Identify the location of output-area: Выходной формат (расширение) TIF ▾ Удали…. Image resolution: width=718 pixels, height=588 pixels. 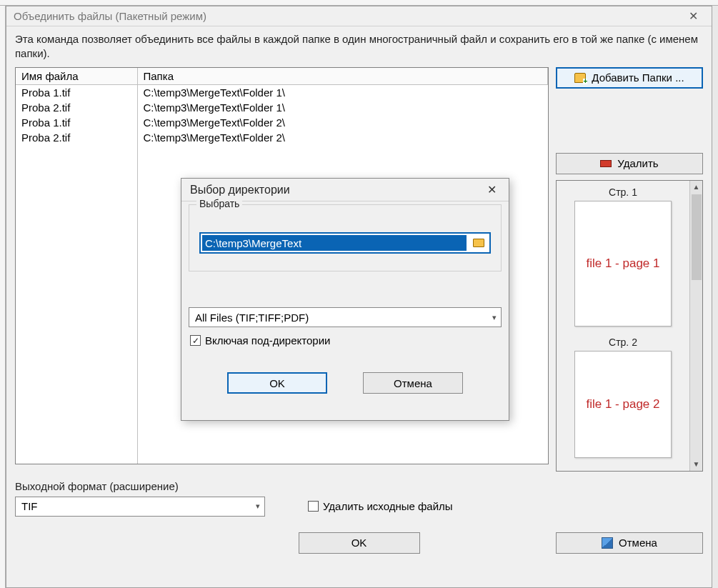
(359, 496).